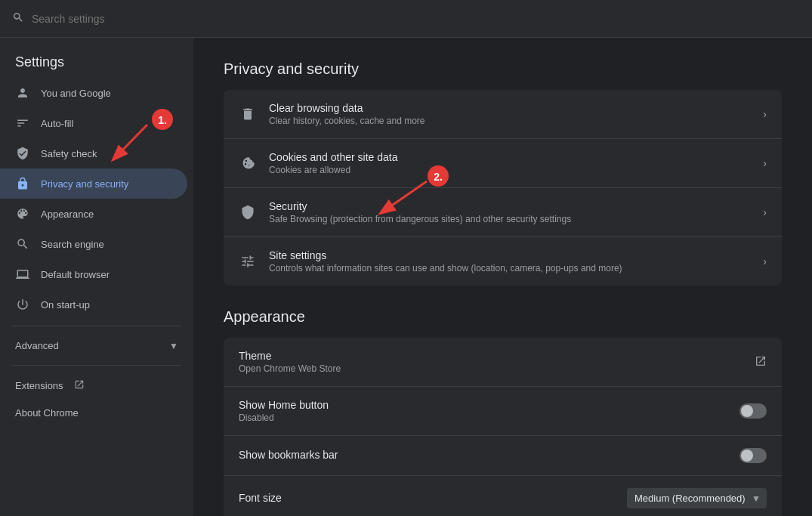 This screenshot has height=516, width=812. What do you see at coordinates (510, 212) in the screenshot?
I see `security-content: Security Safe Browsing (protection from …` at bounding box center [510, 212].